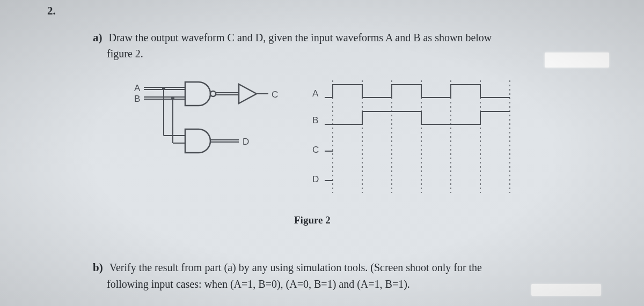 Image resolution: width=644 pixels, height=306 pixels. What do you see at coordinates (98, 38) in the screenshot?
I see `part-a-label: a)` at bounding box center [98, 38].